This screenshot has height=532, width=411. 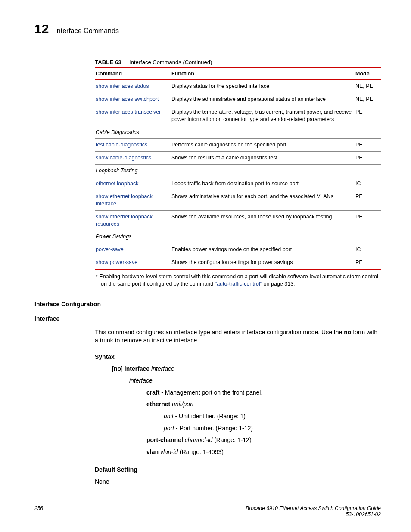 What do you see at coordinates (169, 428) in the screenshot?
I see `port-kw: port` at bounding box center [169, 428].